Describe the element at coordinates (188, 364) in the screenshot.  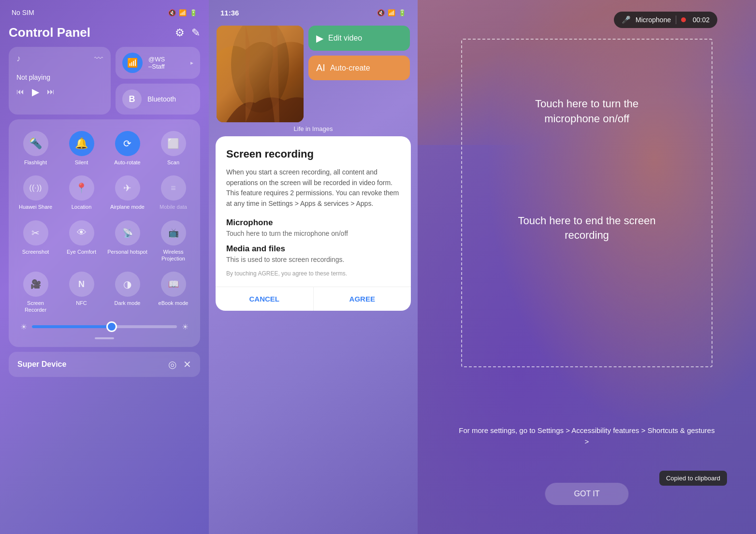
I see `close-icon: ✕` at that location.